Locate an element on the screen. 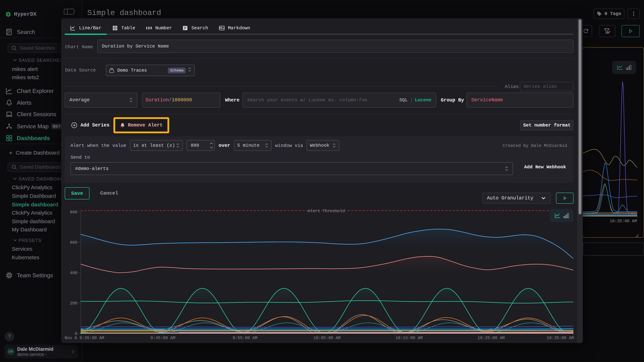  svg-text: 400 is located at coordinates (74, 273).